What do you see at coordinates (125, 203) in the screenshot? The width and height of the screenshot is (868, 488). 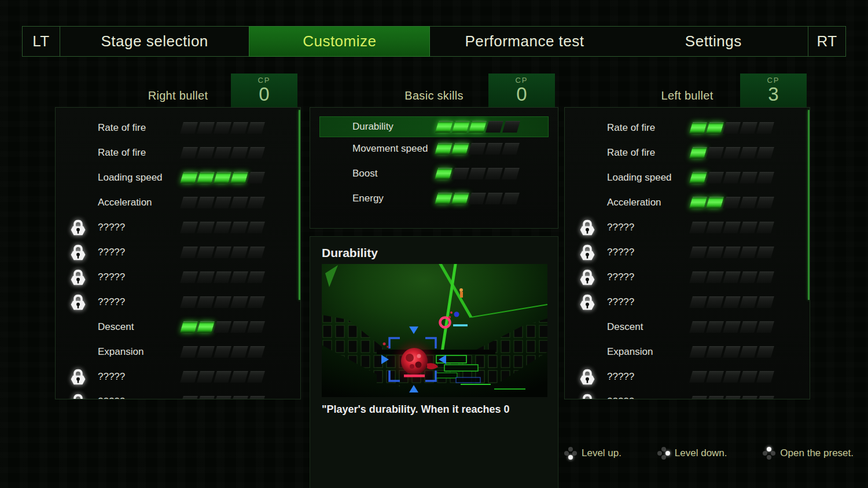 I see `skill-label: Acceleration` at bounding box center [125, 203].